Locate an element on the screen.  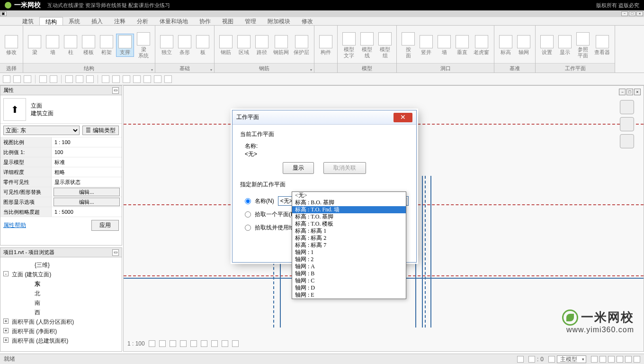
ribbon-button: 路径 is located at coordinates (262, 46).